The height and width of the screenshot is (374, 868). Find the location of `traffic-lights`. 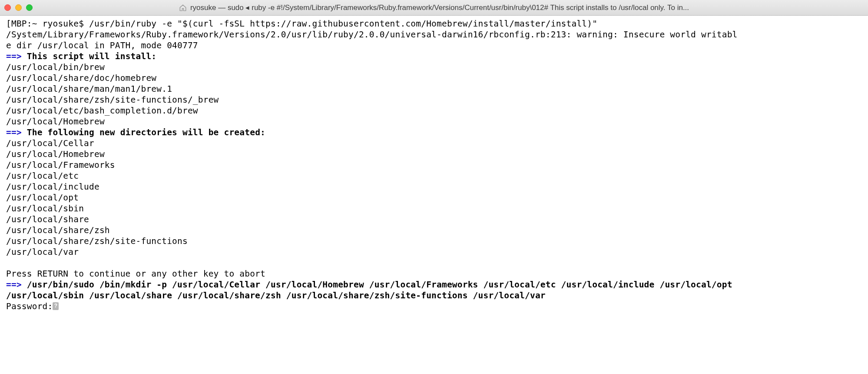

traffic-lights is located at coordinates (18, 8).